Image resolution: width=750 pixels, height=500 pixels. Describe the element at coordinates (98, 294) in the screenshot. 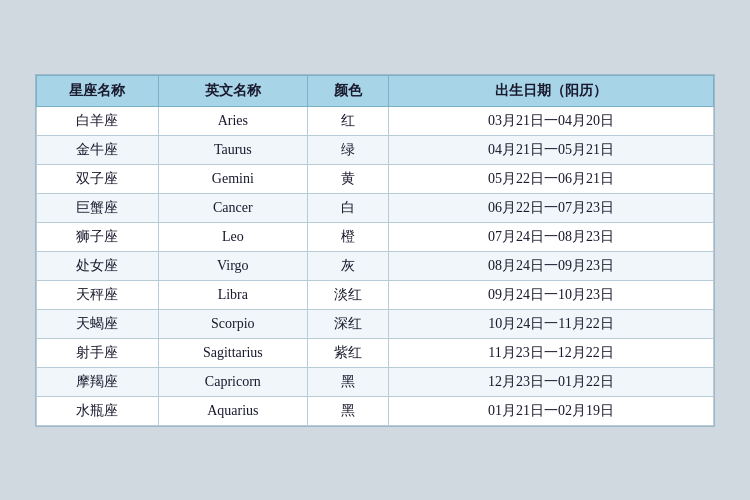

I see `cell-zh-name: 天秤座` at that location.